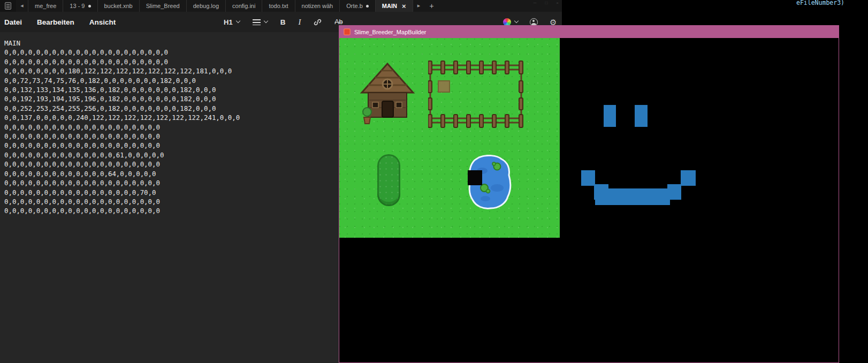  I want to click on tab-label: todo.txt, so click(278, 6).